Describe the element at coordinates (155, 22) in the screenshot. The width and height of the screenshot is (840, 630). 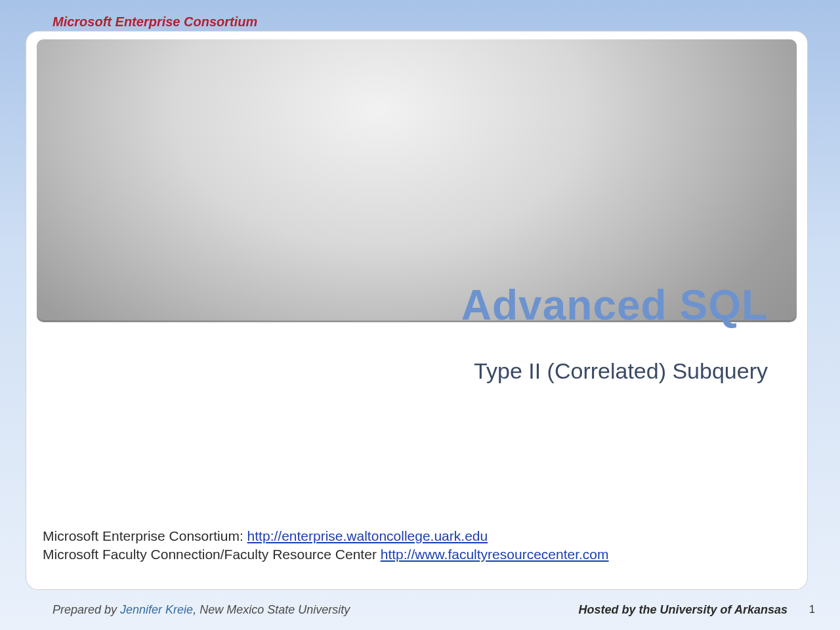
I see `org-header: Microsoft Enterprise Consortium` at that location.